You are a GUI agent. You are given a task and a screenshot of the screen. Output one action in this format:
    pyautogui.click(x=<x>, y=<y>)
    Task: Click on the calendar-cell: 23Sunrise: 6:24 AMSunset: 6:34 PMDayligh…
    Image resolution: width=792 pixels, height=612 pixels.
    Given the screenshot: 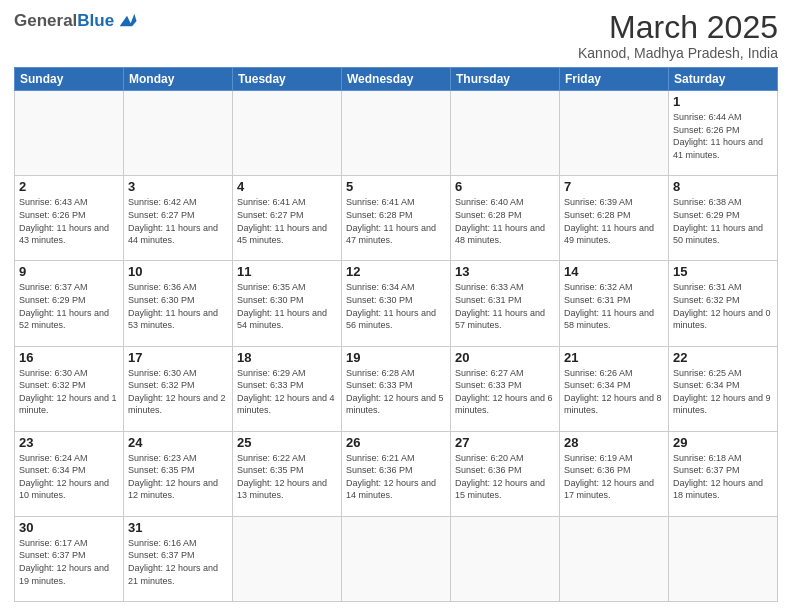 What is the action you would take?
    pyautogui.click(x=70, y=474)
    